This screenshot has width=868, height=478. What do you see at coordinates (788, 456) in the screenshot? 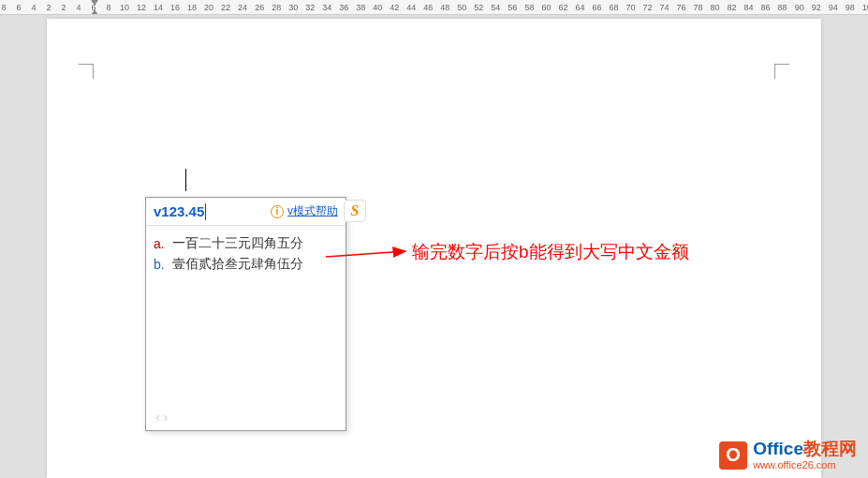
I see `watermark: O Office教程网 www.office26.com` at bounding box center [788, 456].